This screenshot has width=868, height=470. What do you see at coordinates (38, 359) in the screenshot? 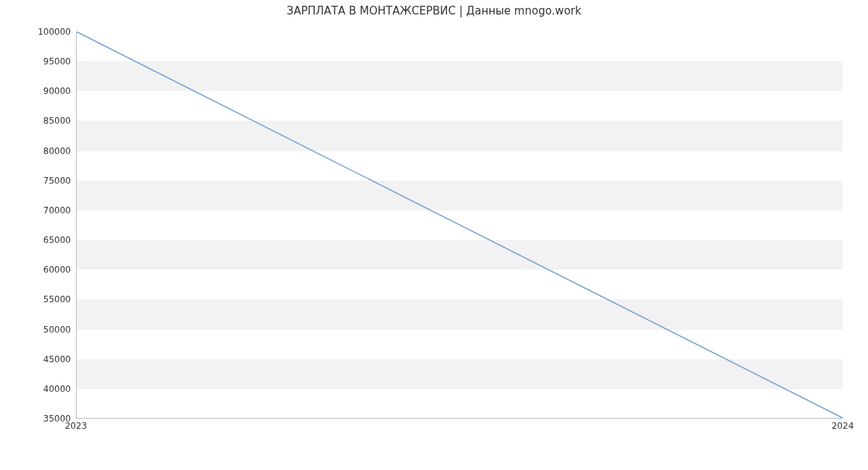
I see `y-tick-label: 45000` at bounding box center [38, 359].